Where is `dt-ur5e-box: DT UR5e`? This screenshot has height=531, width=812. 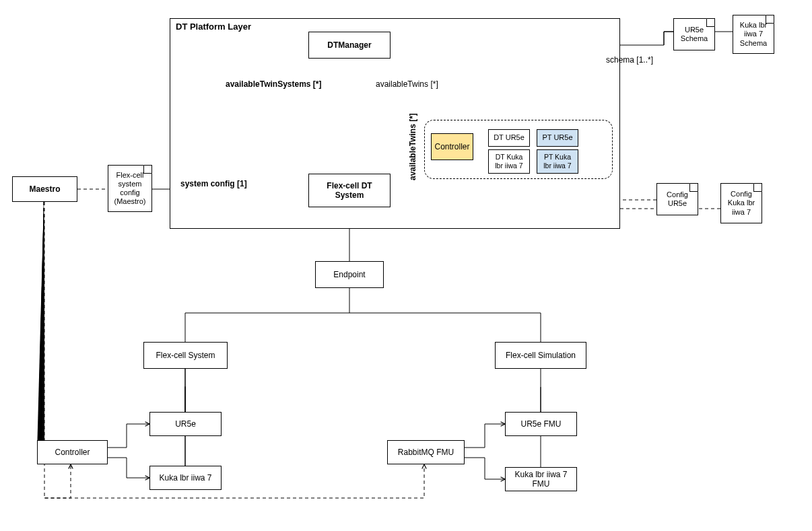
dt-ur5e-box: DT UR5e is located at coordinates (509, 138).